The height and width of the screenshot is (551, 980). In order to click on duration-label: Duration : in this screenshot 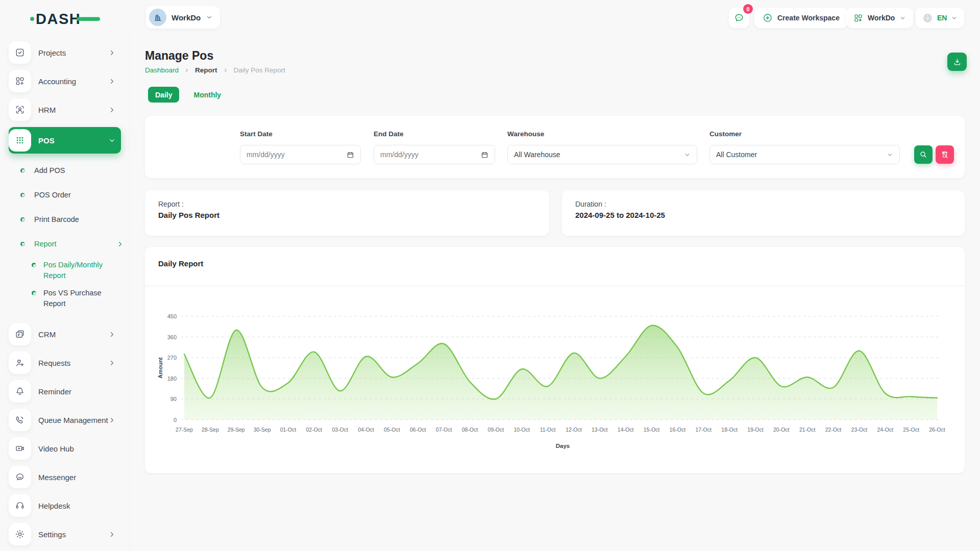, I will do `click(764, 204)`.